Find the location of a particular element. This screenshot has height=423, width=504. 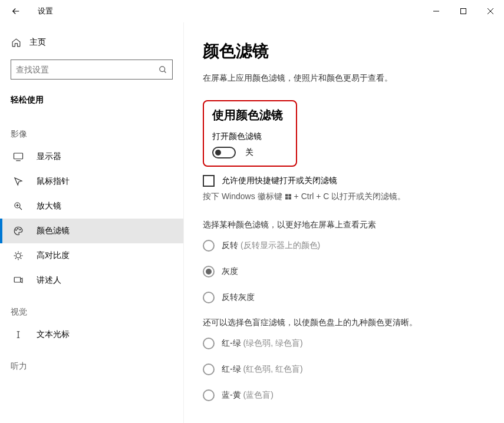

sidebar-item-label: 颜色滤镜 is located at coordinates (53, 231).